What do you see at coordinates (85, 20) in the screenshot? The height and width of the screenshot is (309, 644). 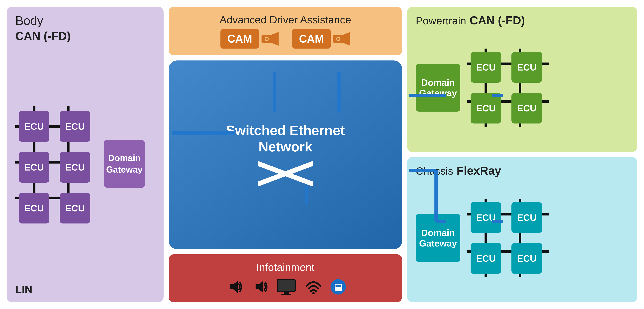 I see `body-title: Body` at bounding box center [85, 20].